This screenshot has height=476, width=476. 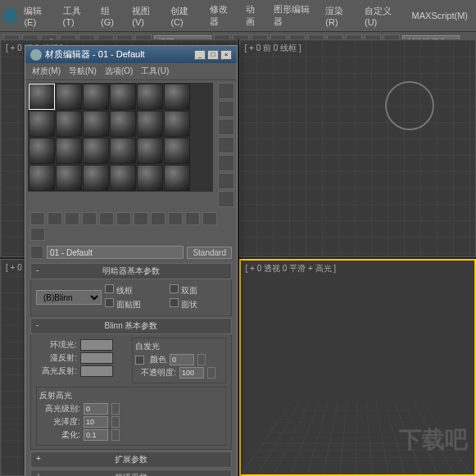 What do you see at coordinates (89, 219) in the screenshot?
I see `reset-icon` at bounding box center [89, 219].